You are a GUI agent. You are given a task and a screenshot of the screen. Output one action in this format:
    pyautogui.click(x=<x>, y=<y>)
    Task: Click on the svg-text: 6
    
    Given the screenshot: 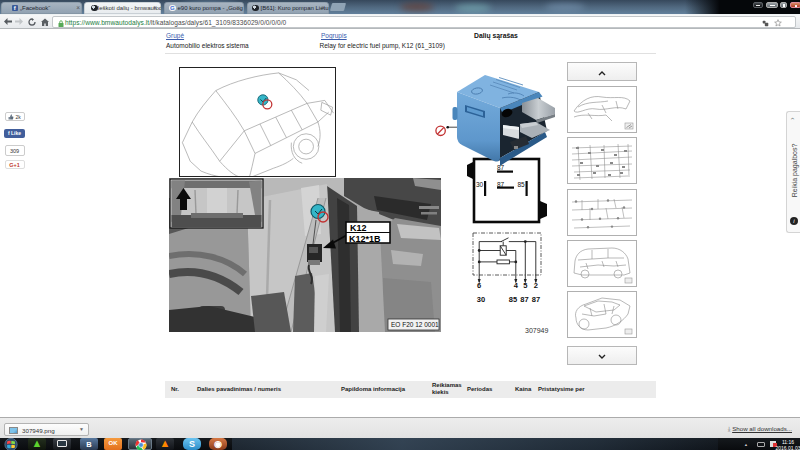 What is the action you would take?
    pyautogui.click(x=479, y=286)
    